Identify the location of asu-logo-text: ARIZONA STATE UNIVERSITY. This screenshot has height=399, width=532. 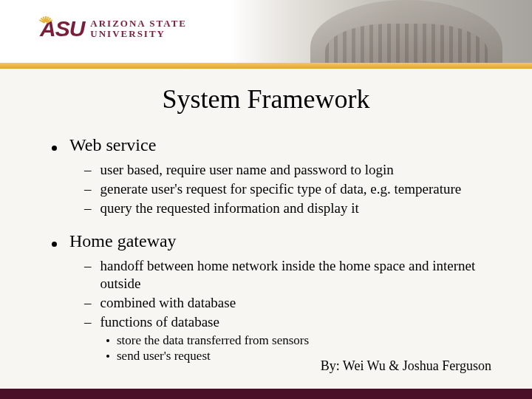
(139, 28).